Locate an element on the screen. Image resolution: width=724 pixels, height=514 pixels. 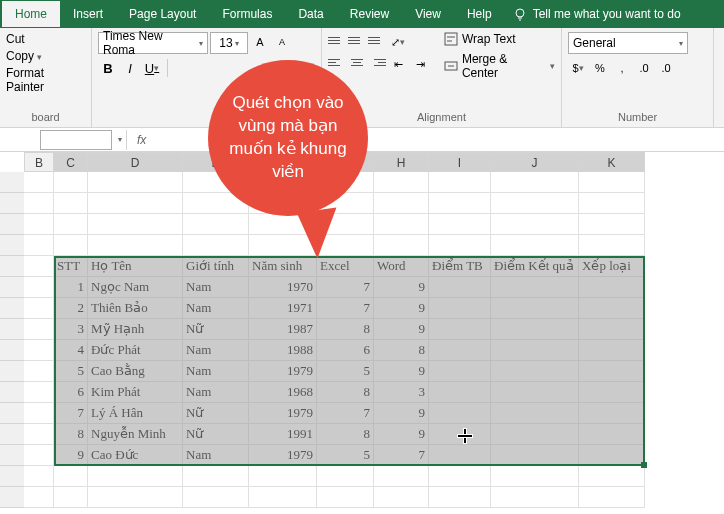
tab-data: Data is located at coordinates (310, 14).